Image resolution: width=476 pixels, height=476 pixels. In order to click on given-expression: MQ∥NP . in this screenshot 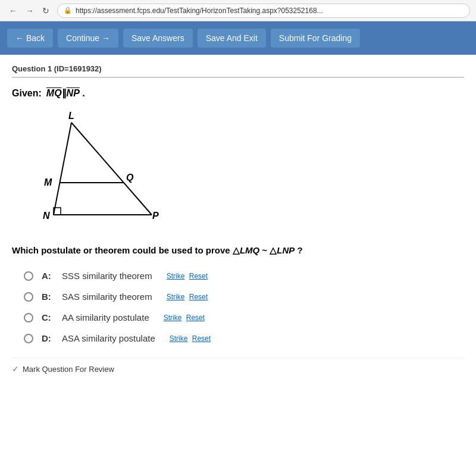, I will do `click(65, 93)`.